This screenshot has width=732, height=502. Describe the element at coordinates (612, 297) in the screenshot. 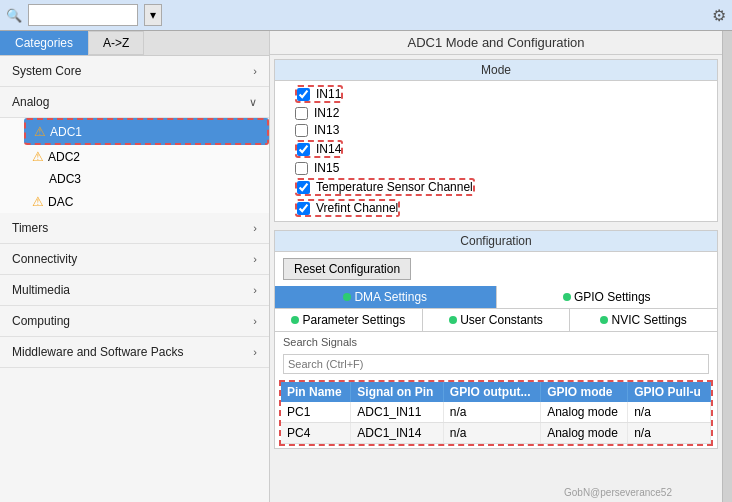

I see `tab-label-gpio: GPIO Settings` at that location.